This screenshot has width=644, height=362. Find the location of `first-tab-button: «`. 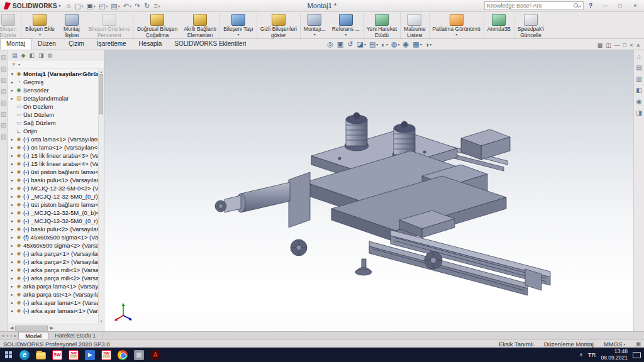

first-tab-button: « is located at coordinates (3, 336).